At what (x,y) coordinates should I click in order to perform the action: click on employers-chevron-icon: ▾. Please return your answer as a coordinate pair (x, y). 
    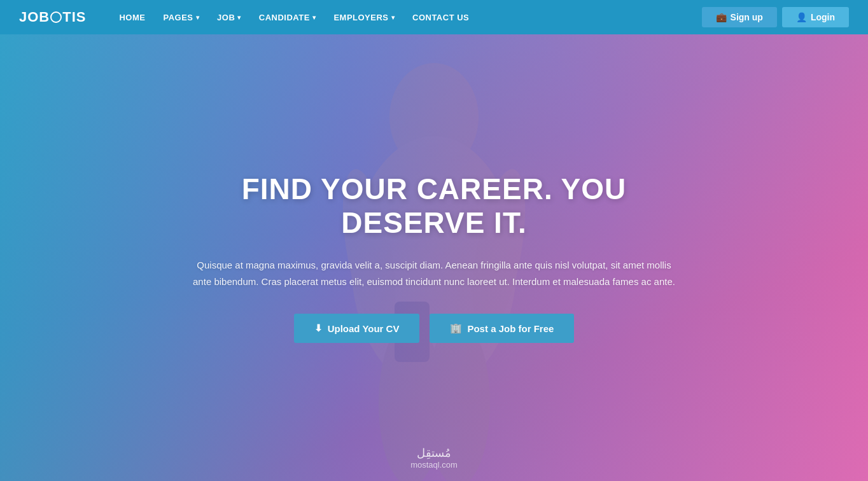
    Looking at the image, I should click on (393, 18).